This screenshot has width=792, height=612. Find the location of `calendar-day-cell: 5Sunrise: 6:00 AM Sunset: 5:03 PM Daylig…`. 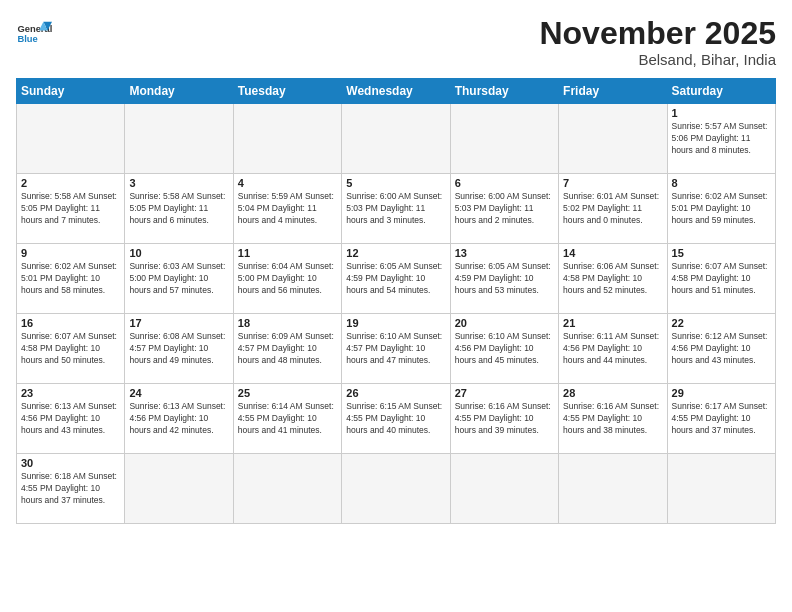

calendar-day-cell: 5Sunrise: 6:00 AM Sunset: 5:03 PM Daylig… is located at coordinates (396, 209).